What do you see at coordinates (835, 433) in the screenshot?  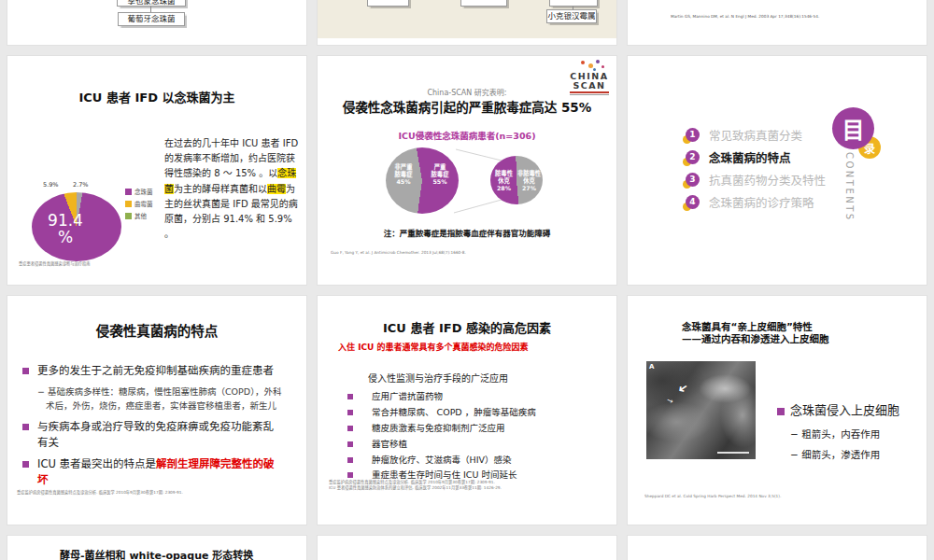 I see `sub-bullet-1: − 粗箭头，内吞作用` at bounding box center [835, 433].